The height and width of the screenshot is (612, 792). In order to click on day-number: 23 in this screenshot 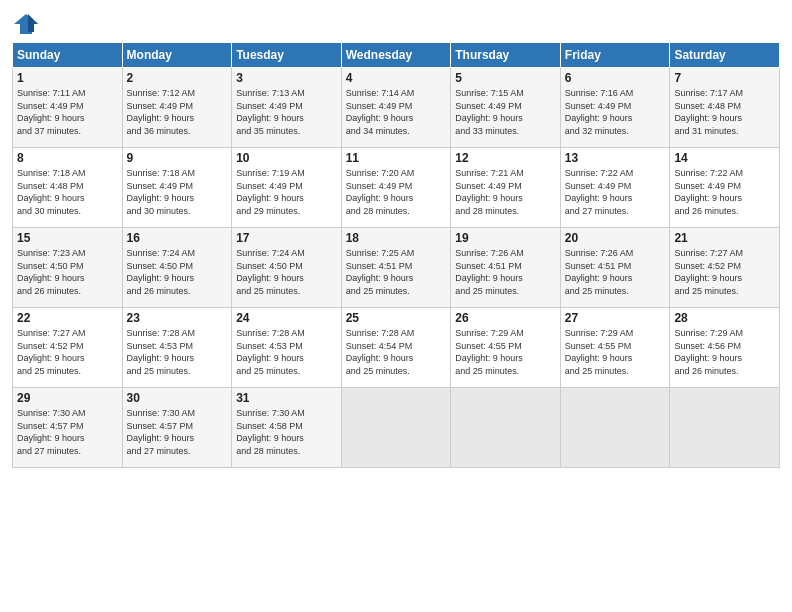, I will do `click(178, 318)`.